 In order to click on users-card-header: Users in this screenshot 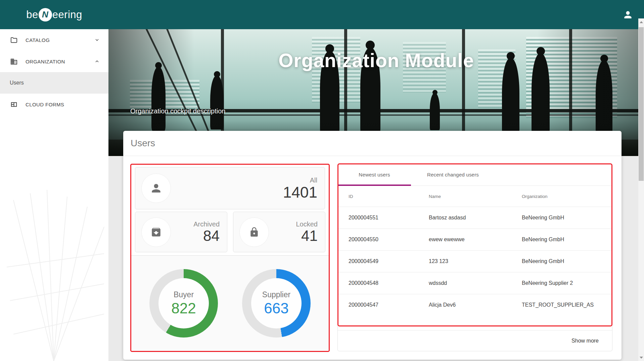, I will do `click(372, 144)`.